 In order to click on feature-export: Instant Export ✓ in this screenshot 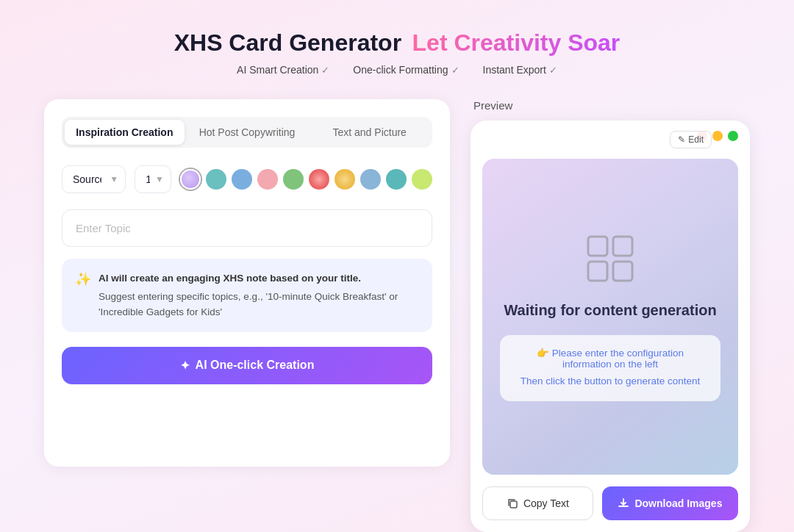, I will do `click(521, 70)`.